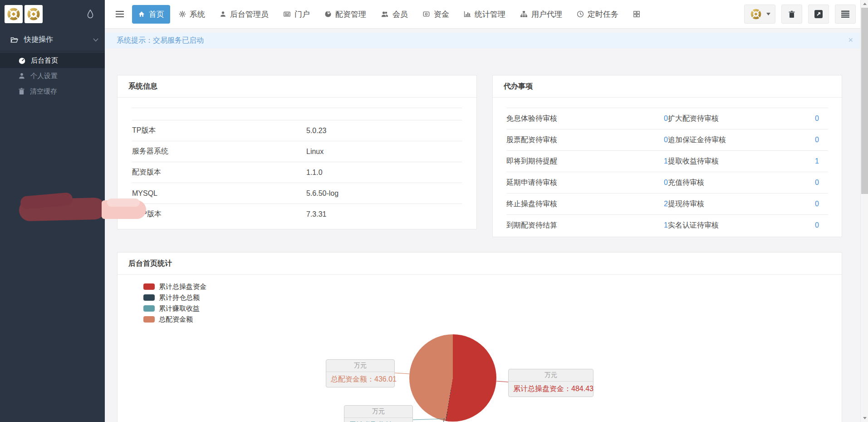 The height and width of the screenshot is (422, 868). Describe the element at coordinates (541, 15) in the screenshot. I see `nav-item-user-agents: 用户代理` at that location.